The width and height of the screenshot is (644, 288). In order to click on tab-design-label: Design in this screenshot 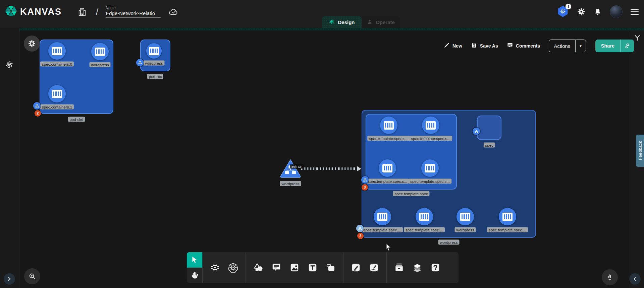, I will do `click(346, 22)`.